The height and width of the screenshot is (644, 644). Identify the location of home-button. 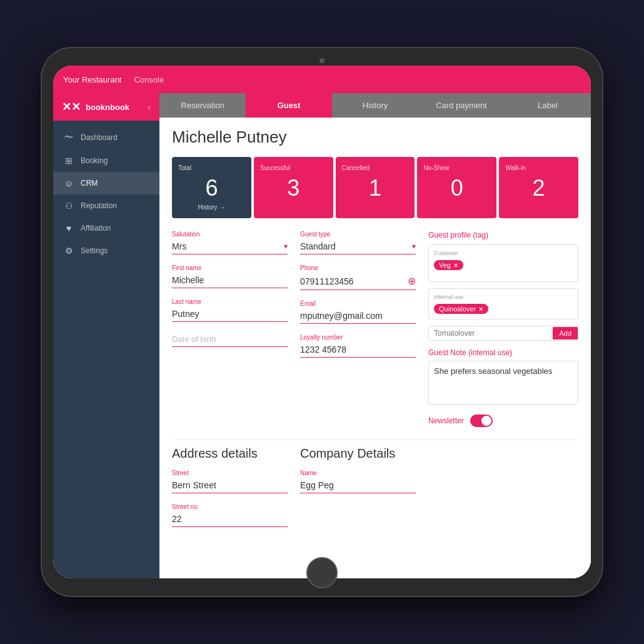
(322, 573).